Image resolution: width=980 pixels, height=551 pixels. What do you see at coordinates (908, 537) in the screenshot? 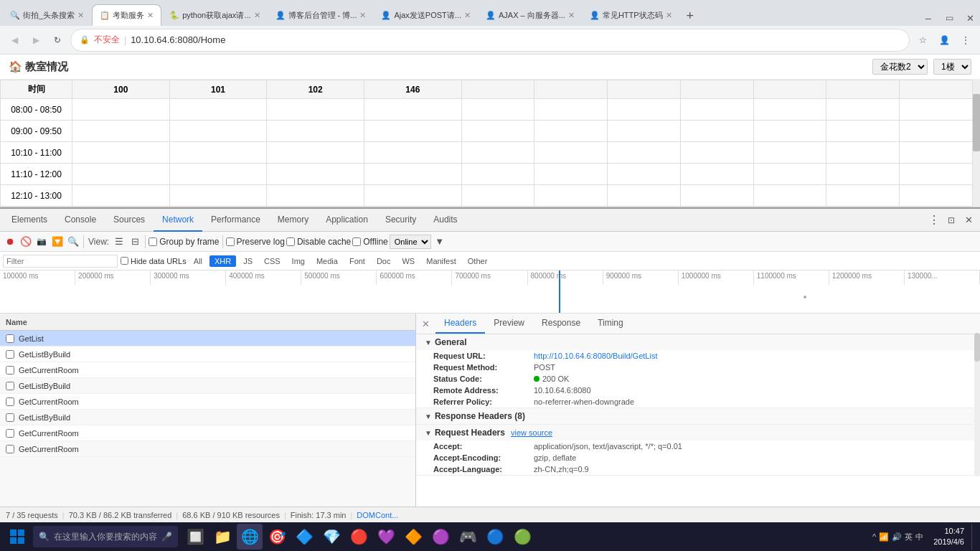
I see `tray-lang: 英` at bounding box center [908, 537].